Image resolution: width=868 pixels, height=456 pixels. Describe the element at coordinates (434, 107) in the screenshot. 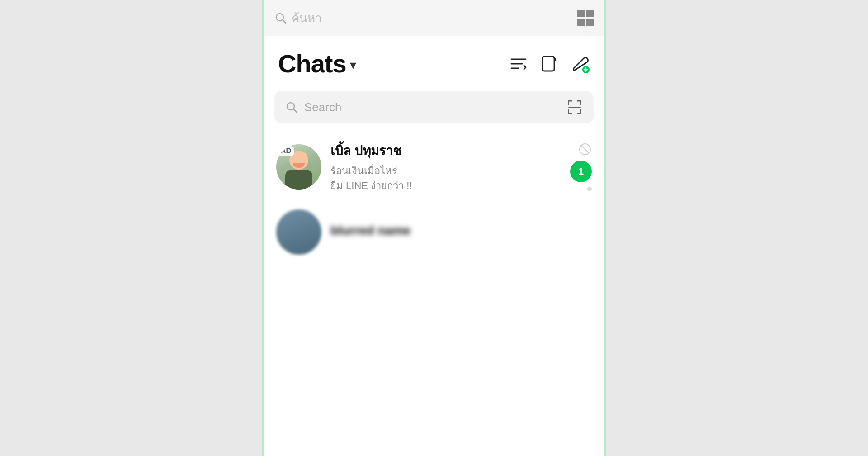

I see `search-bar: Search` at that location.